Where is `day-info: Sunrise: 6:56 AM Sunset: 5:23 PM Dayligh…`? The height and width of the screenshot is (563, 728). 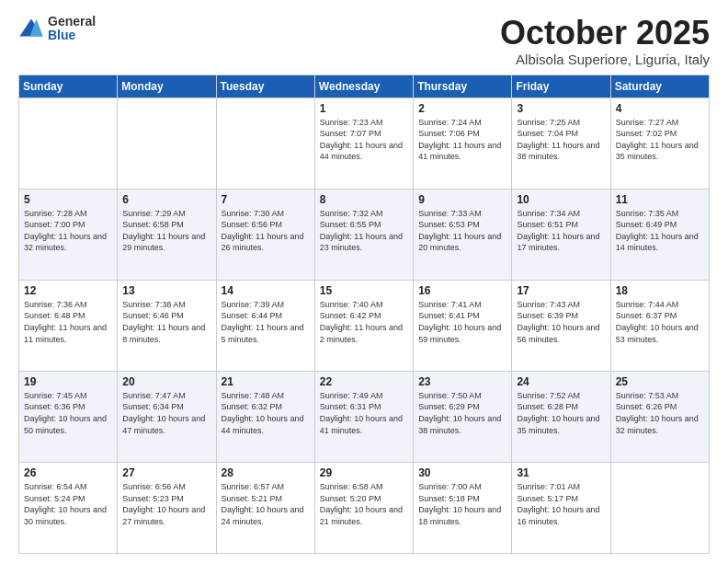
day-info: Sunrise: 6:56 AM Sunset: 5:23 PM Dayligh… is located at coordinates (166, 504).